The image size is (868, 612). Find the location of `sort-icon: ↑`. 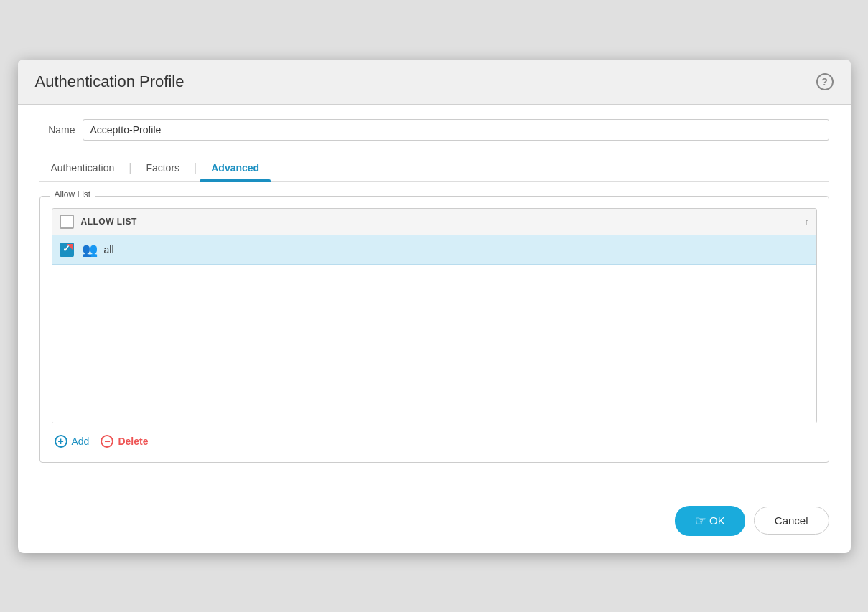

sort-icon: ↑ is located at coordinates (807, 222).